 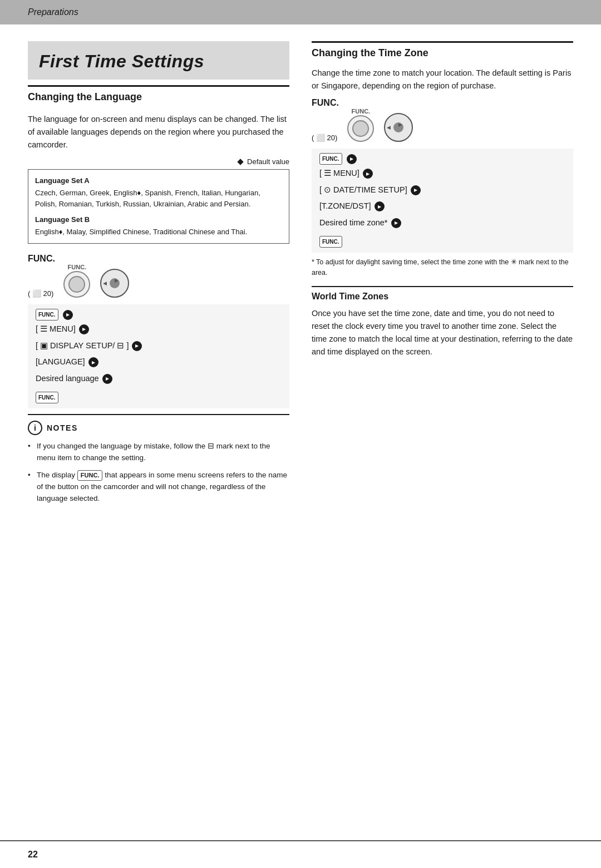 What do you see at coordinates (53, 12) in the screenshot?
I see `top-bar-title: Preparations` at bounding box center [53, 12].